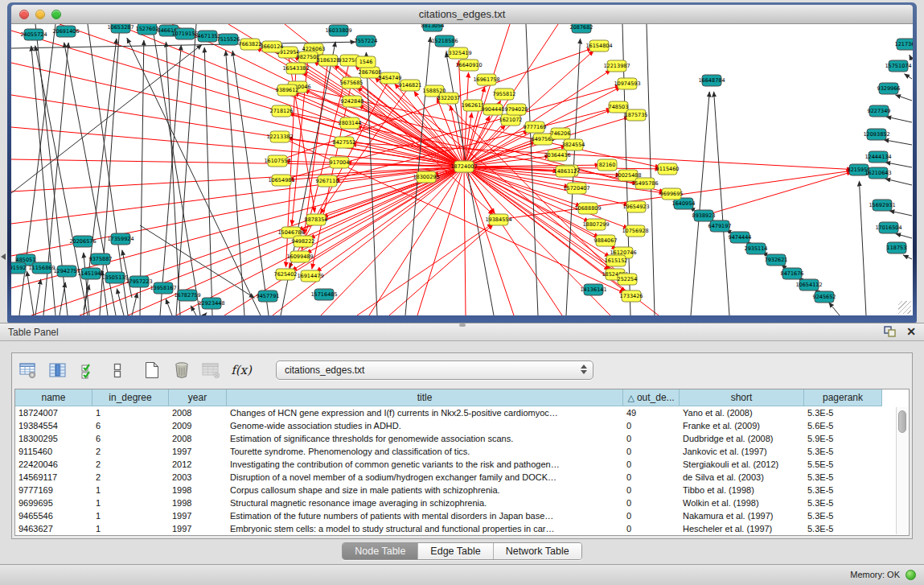 The image size is (924, 585). I want to click on network-node: 15495786, so click(645, 183).